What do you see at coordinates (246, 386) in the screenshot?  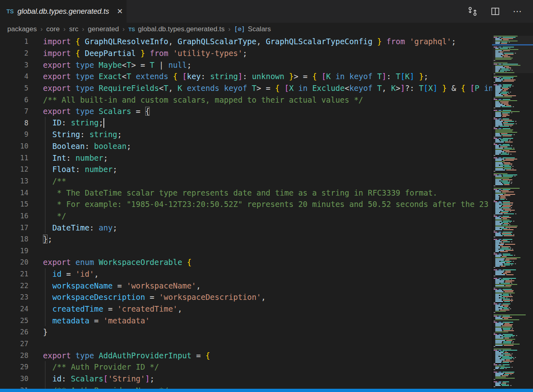 I see `code-line: 31 /** Auth Provider Name */` at bounding box center [246, 386].